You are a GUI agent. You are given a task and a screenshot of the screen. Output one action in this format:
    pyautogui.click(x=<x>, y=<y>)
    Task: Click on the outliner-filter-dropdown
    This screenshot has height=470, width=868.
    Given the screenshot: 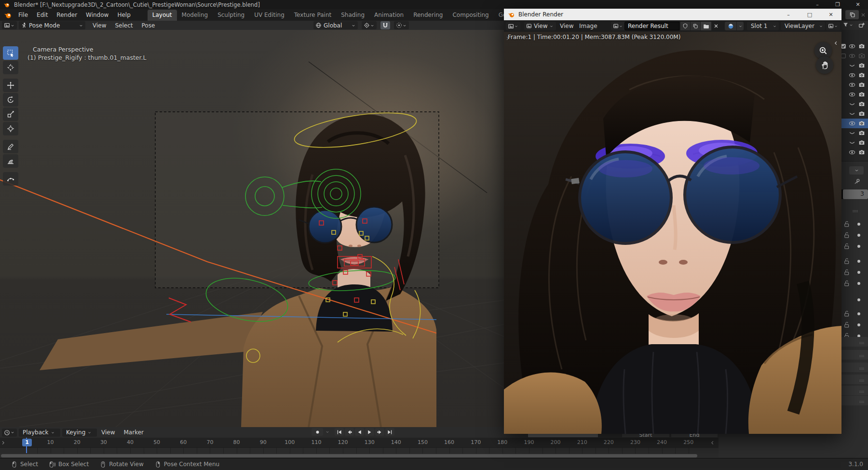 What is the action you would take?
    pyautogui.click(x=848, y=25)
    